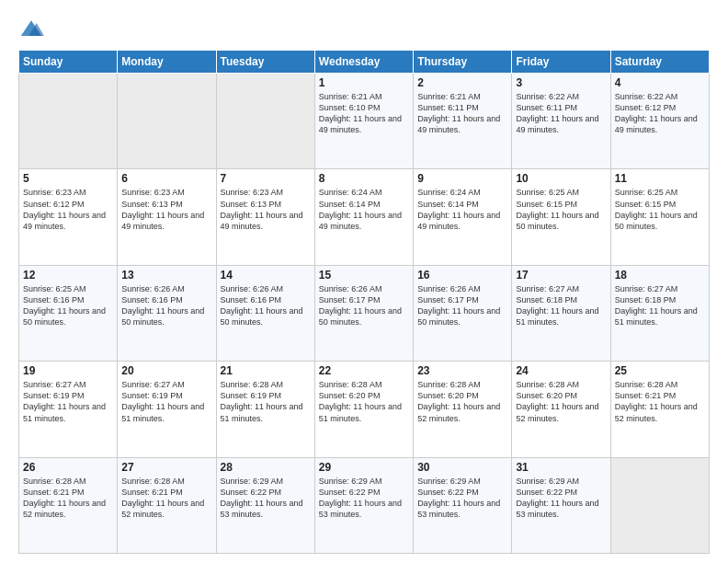 Image resolution: width=728 pixels, height=563 pixels. Describe the element at coordinates (31, 29) in the screenshot. I see `logo-icon` at that location.